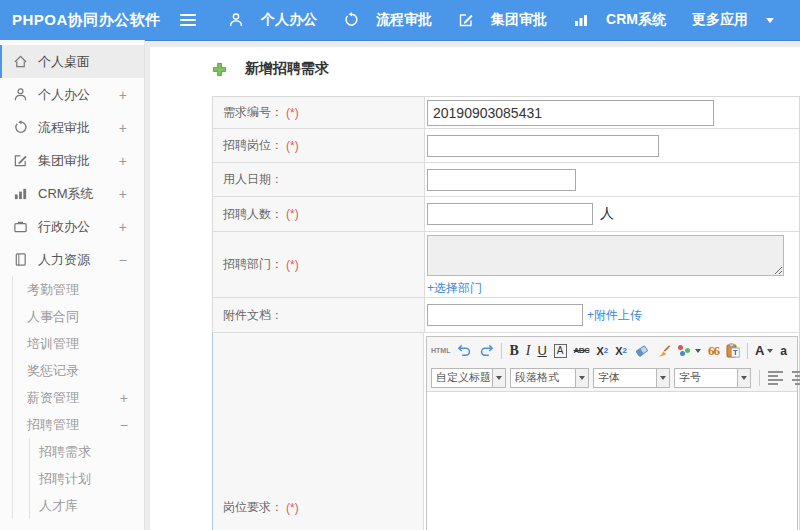  I want to click on hamburger-menu-icon, so click(188, 20).